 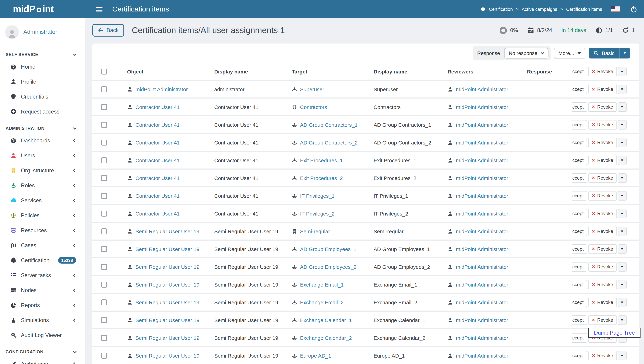 What do you see at coordinates (317, 214) in the screenshot?
I see `target-link: IT Privileges_2` at bounding box center [317, 214].